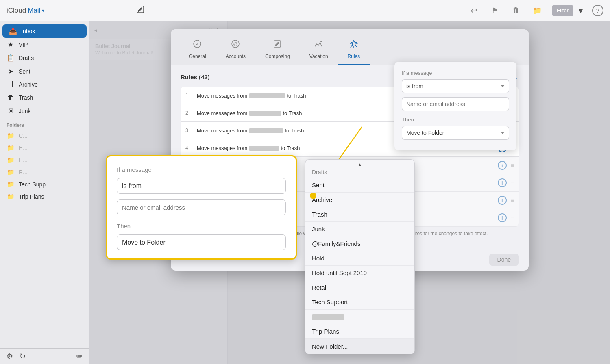 This screenshot has height=364, width=610. Describe the element at coordinates (13, 31) in the screenshot. I see `inbox-icon: 📥` at that location.